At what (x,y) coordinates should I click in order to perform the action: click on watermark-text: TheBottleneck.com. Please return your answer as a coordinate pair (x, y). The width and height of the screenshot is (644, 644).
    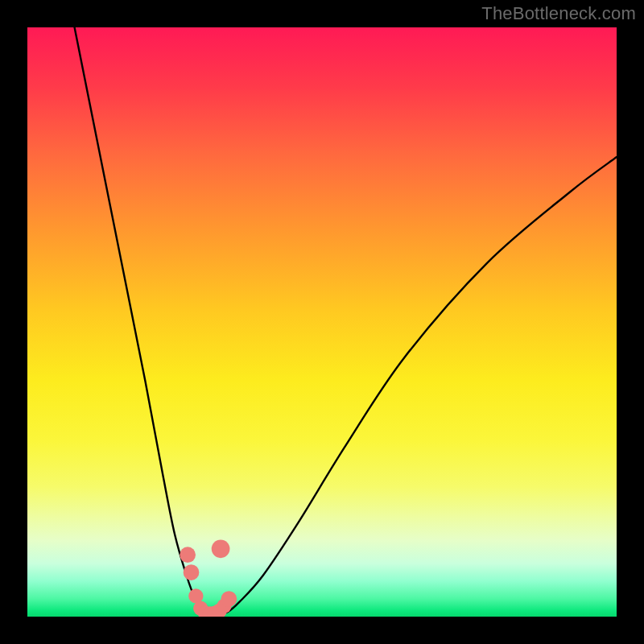
    Looking at the image, I should click on (559, 14).